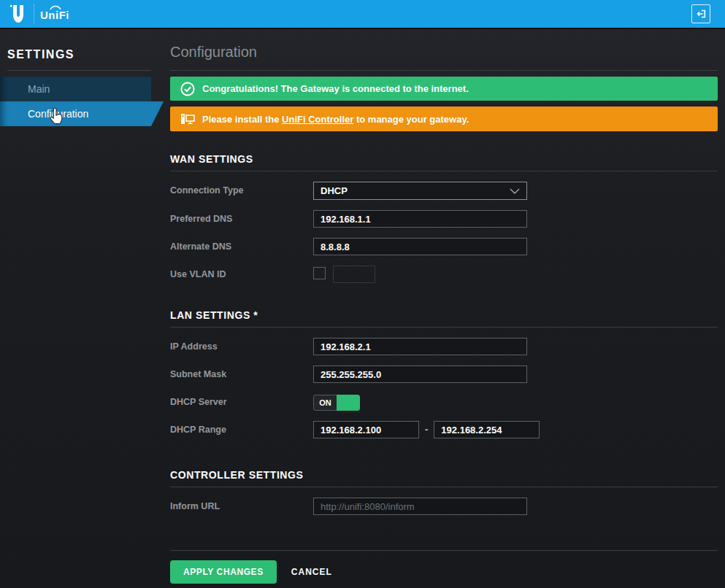 The image size is (725, 588). What do you see at coordinates (55, 7) in the screenshot?
I see `unifi-signal-arc-icon` at bounding box center [55, 7].